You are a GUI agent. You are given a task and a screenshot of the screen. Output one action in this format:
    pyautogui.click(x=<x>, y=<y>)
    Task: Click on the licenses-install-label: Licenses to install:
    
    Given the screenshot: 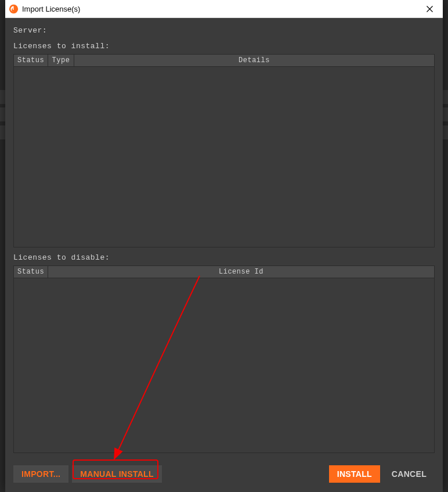 What is the action you would take?
    pyautogui.click(x=224, y=46)
    